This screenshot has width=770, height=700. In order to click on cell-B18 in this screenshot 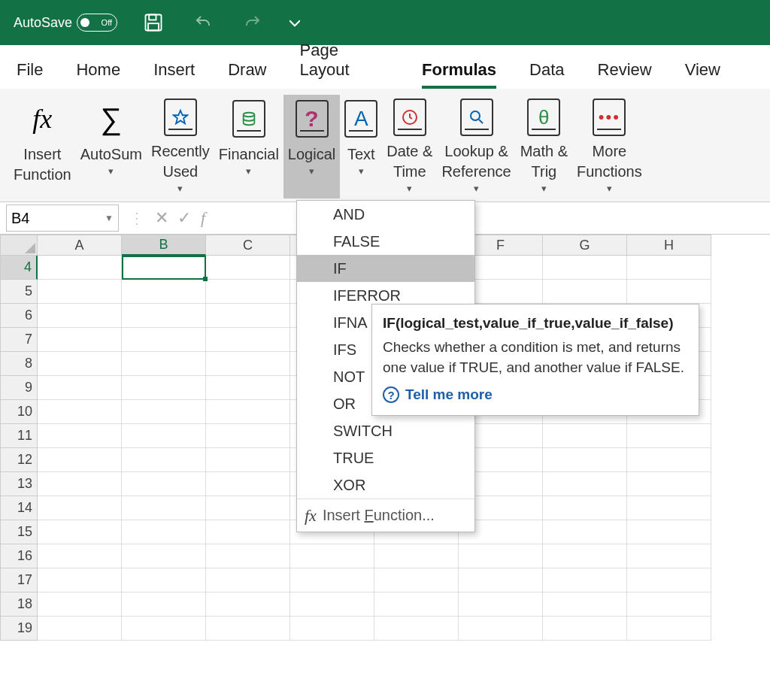, I will do `click(164, 605)`.